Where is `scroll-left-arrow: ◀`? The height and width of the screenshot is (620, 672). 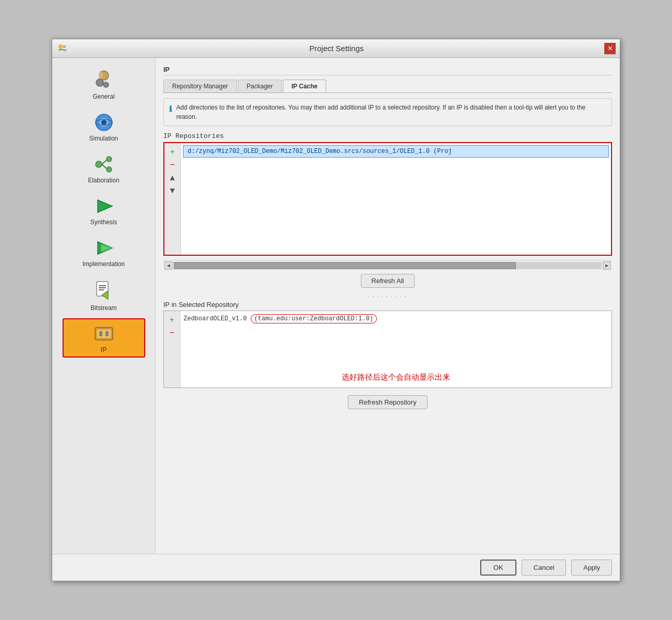
scroll-left-arrow: ◀ is located at coordinates (169, 266).